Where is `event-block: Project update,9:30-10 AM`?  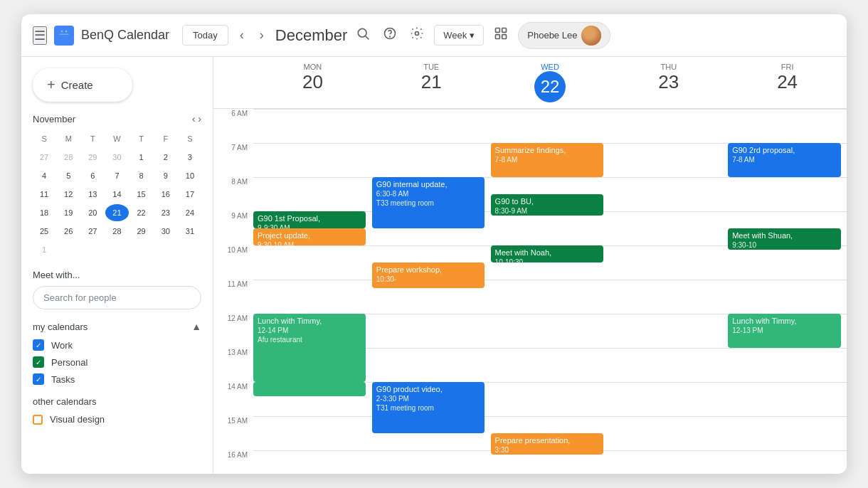 event-block: Project update,9:30-10 AM is located at coordinates (309, 237).